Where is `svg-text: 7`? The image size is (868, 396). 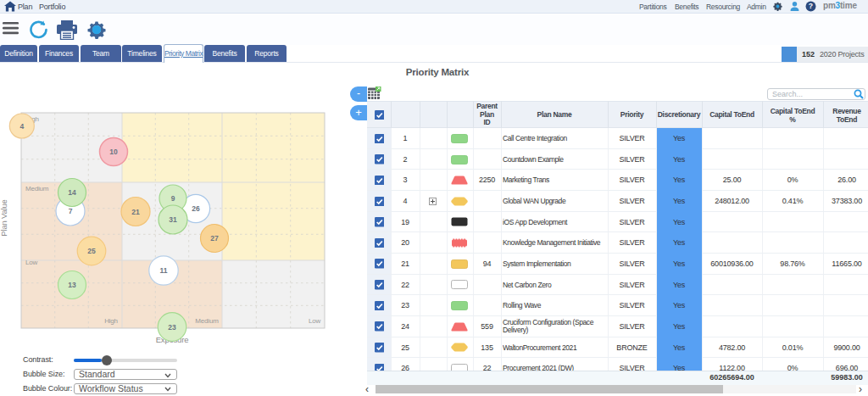
svg-text: 7 is located at coordinates (71, 211).